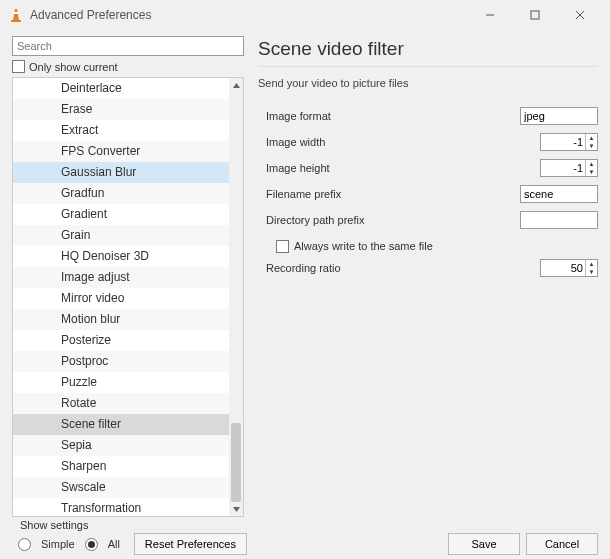 This screenshot has width=610, height=559. What do you see at coordinates (236, 85) in the screenshot?
I see `scroll-up-icon` at bounding box center [236, 85].